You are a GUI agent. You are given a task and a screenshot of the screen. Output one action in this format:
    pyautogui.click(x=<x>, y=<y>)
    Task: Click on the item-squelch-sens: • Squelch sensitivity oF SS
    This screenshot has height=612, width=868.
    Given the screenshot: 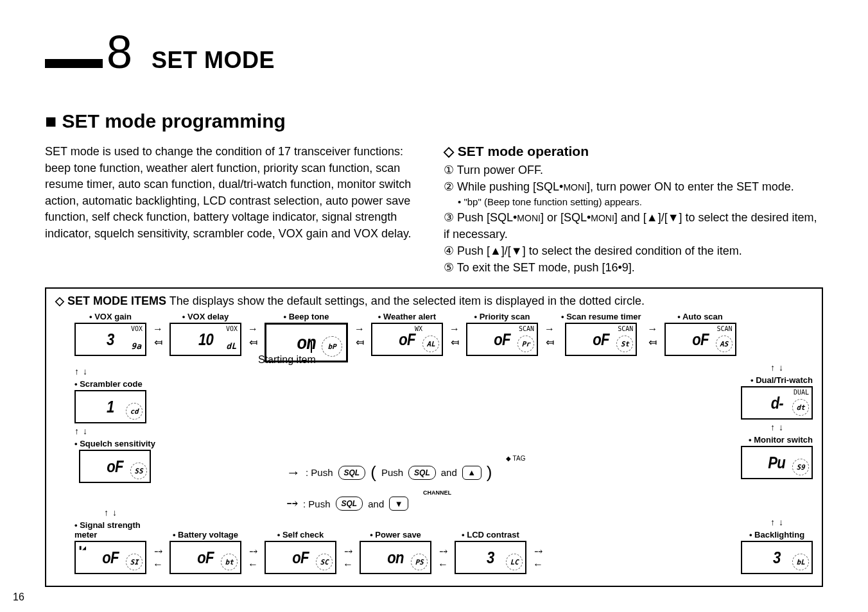 What is the action you would take?
    pyautogui.click(x=115, y=461)
    